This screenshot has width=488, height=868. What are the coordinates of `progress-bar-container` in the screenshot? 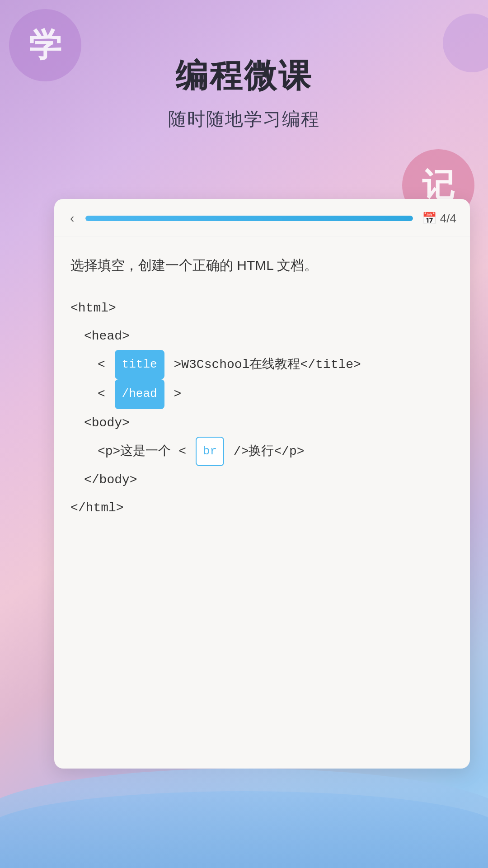 It's located at (249, 218).